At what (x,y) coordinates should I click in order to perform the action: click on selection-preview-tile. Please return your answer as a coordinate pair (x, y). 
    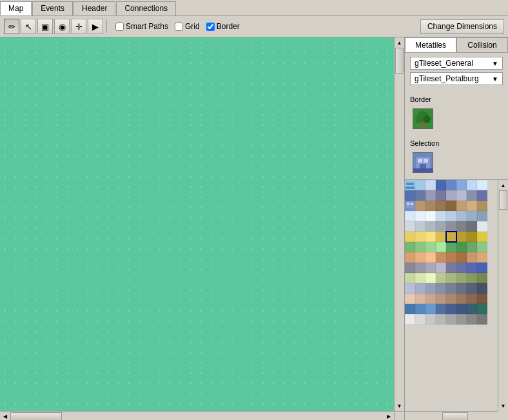
    Looking at the image, I should click on (423, 163).